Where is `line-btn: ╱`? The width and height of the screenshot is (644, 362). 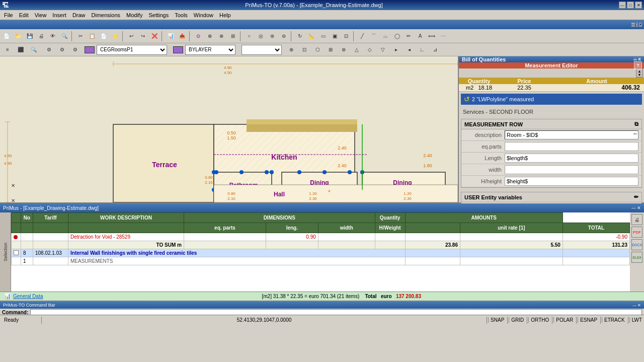 line-btn: ╱ is located at coordinates (362, 36).